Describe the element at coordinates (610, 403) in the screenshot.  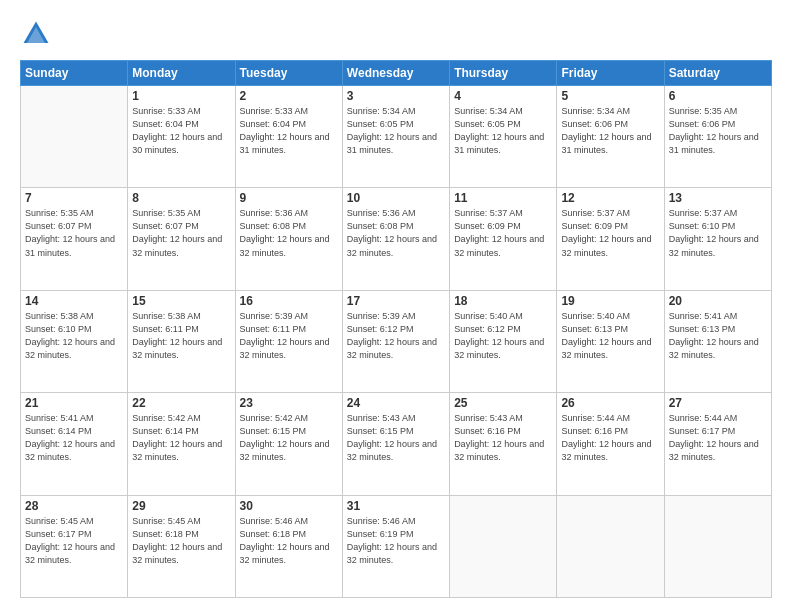
I see `day-number: 26` at that location.